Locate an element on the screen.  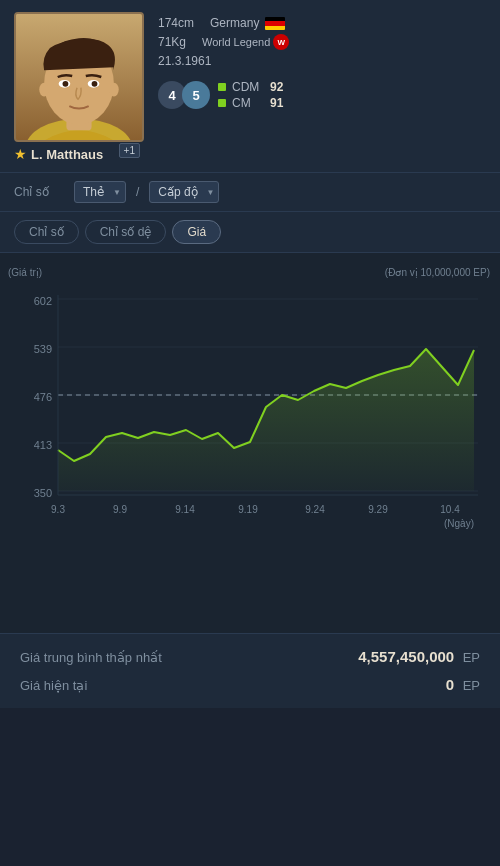
stat-avg-unit: EP is located at coordinates (472, 658).